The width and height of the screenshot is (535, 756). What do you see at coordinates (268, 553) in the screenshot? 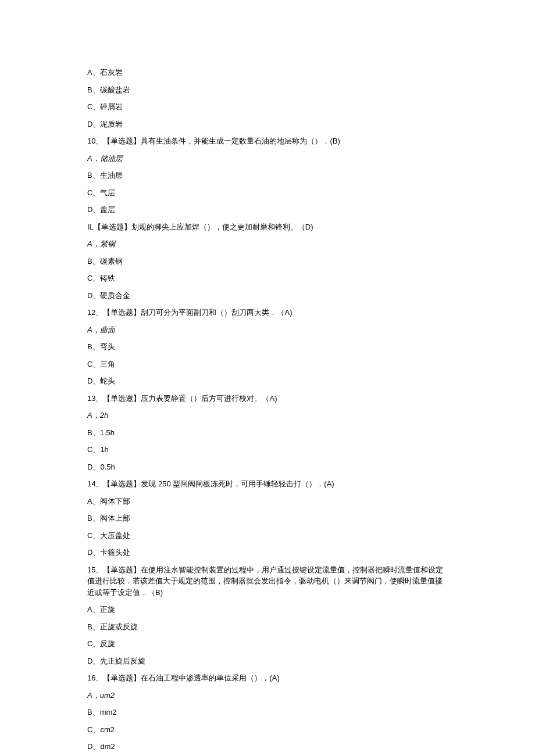
I see `text-line: D、卡箍头处` at bounding box center [268, 553].